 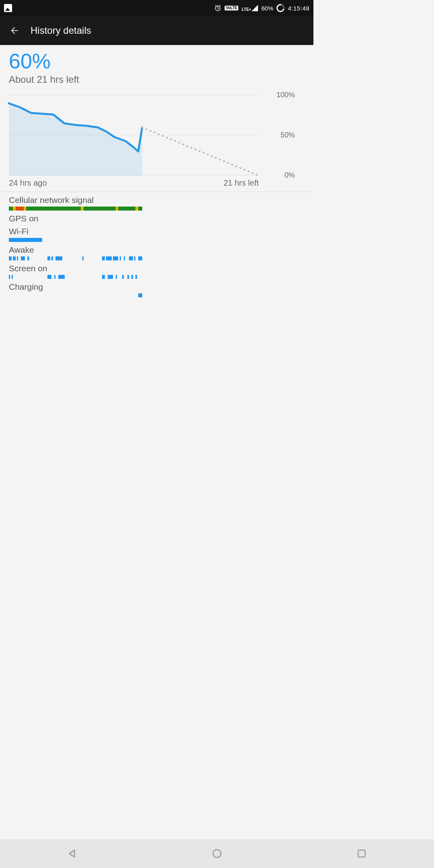 I want to click on battery-ring-icon, so click(x=280, y=8).